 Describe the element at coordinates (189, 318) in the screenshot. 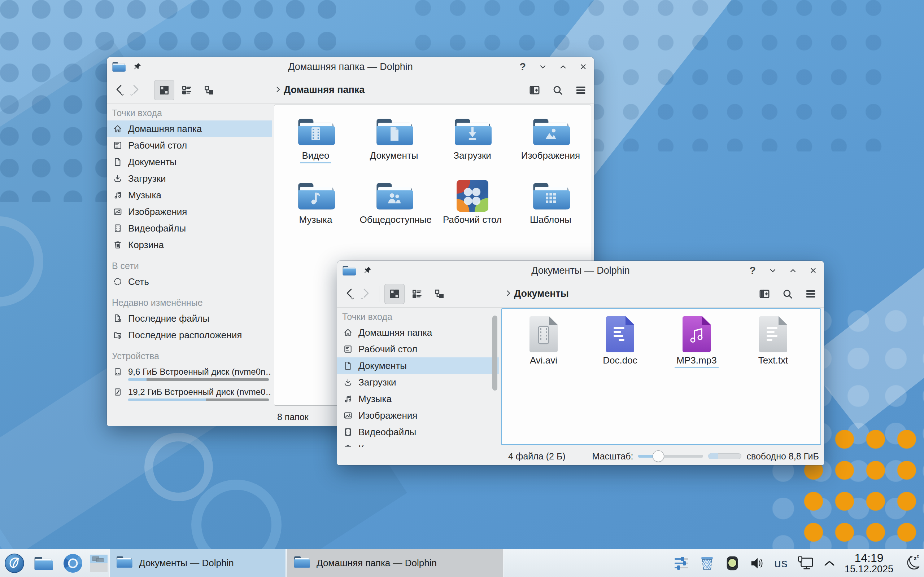

I see `sidebar-item-recent-files: Последние файлы` at that location.